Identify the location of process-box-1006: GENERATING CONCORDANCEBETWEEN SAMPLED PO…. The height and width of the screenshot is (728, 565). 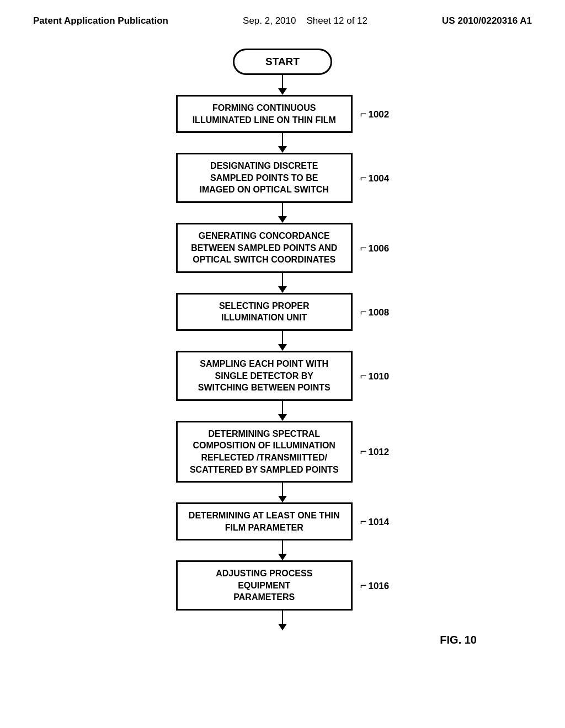
(264, 248).